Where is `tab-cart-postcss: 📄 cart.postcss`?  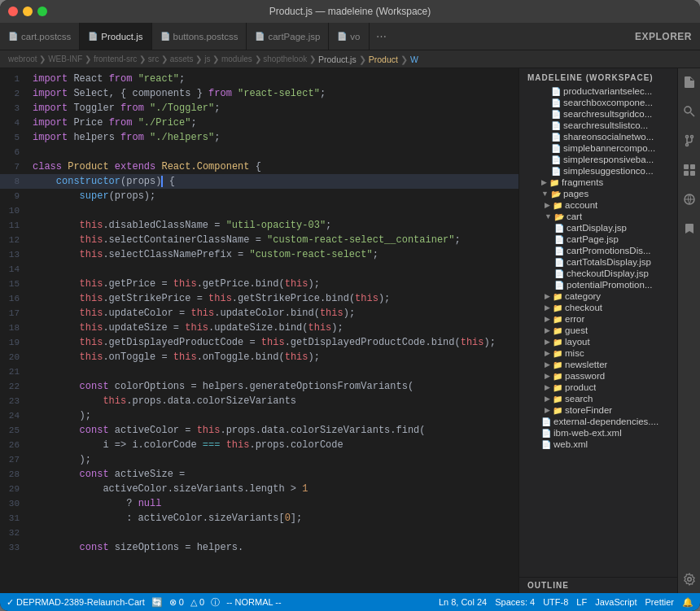 tab-cart-postcss: 📄 cart.postcss is located at coordinates (40, 36).